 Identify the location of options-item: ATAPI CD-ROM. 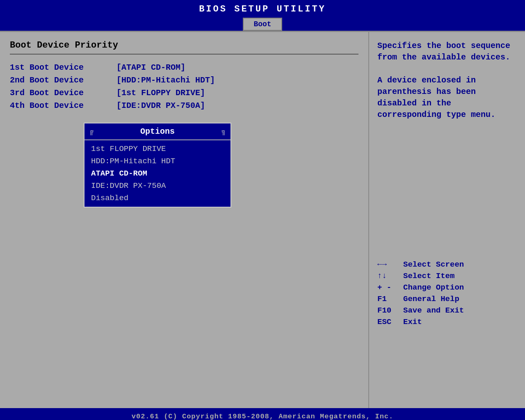
(158, 173).